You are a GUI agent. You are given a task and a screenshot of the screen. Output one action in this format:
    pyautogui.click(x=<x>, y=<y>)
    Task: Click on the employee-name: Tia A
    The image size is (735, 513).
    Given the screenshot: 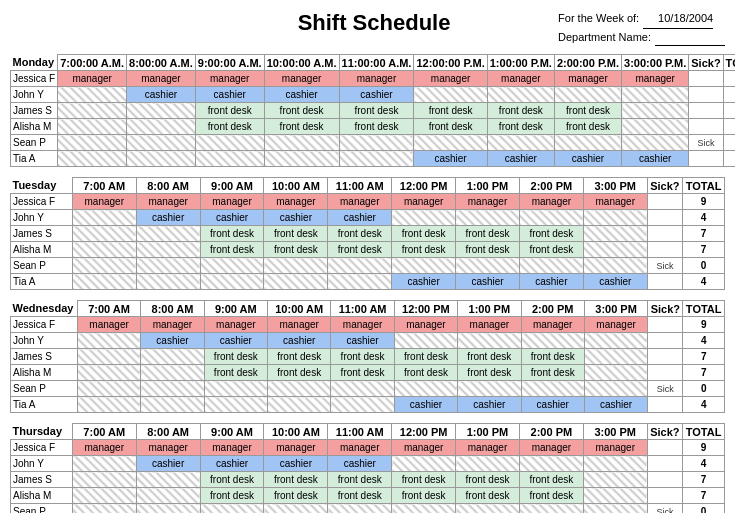 What is the action you would take?
    pyautogui.click(x=34, y=159)
    